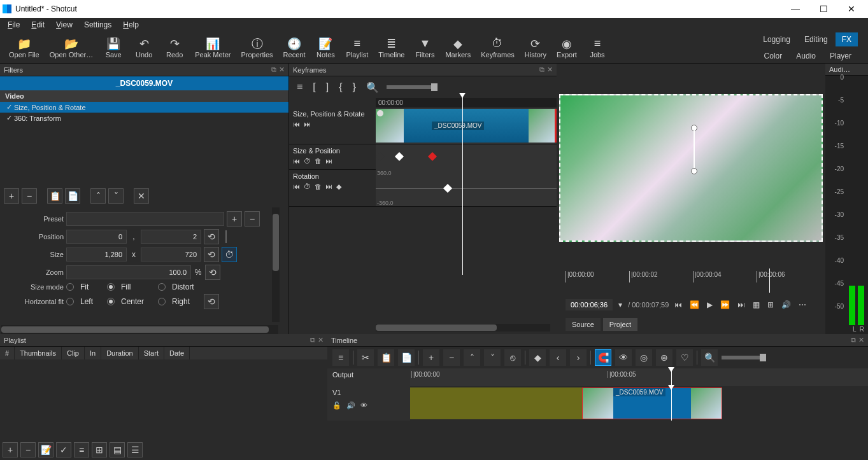  What do you see at coordinates (463, 328) in the screenshot?
I see `kf-hscrollbar` at bounding box center [463, 328].